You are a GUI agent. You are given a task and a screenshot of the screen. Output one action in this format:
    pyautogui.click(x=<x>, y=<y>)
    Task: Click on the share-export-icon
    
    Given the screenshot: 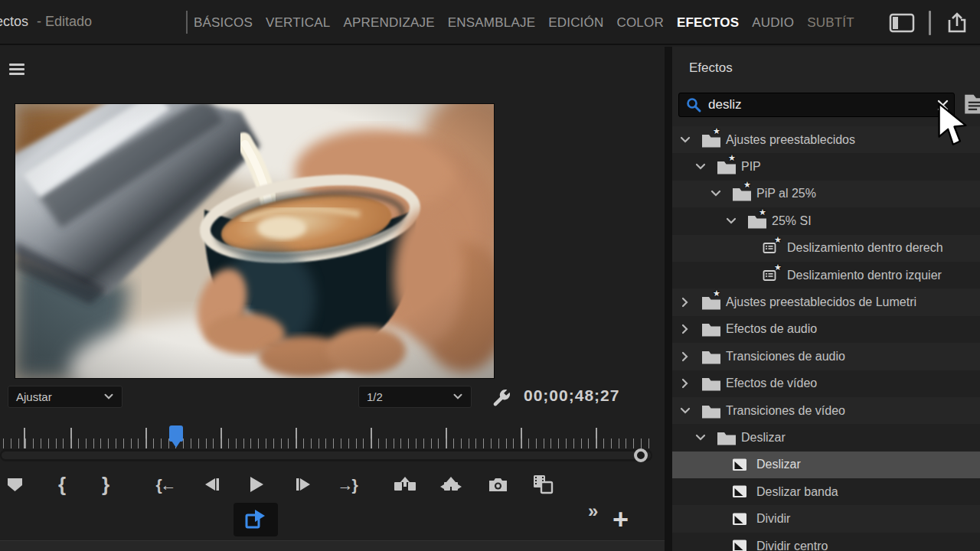 What is the action you would take?
    pyautogui.click(x=957, y=23)
    